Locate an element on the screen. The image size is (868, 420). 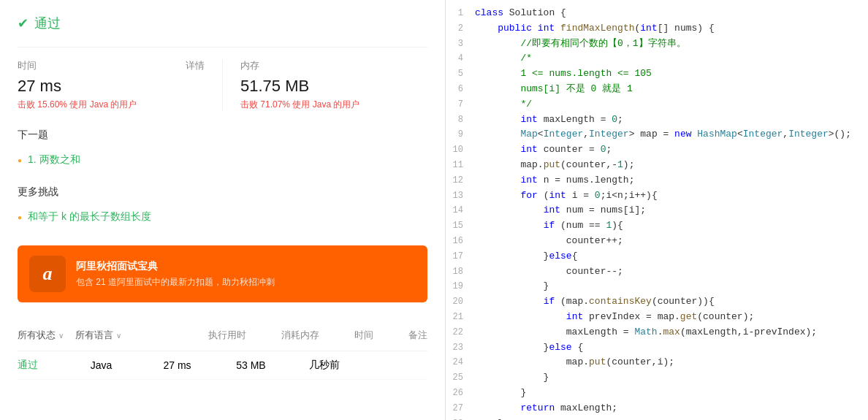
memory-label: 内存 is located at coordinates (334, 66).